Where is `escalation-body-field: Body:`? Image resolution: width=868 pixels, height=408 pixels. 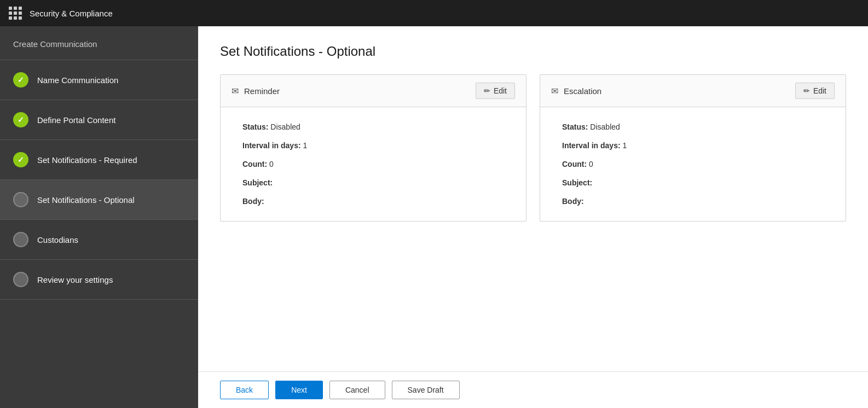
escalation-body-field: Body: is located at coordinates (693, 201).